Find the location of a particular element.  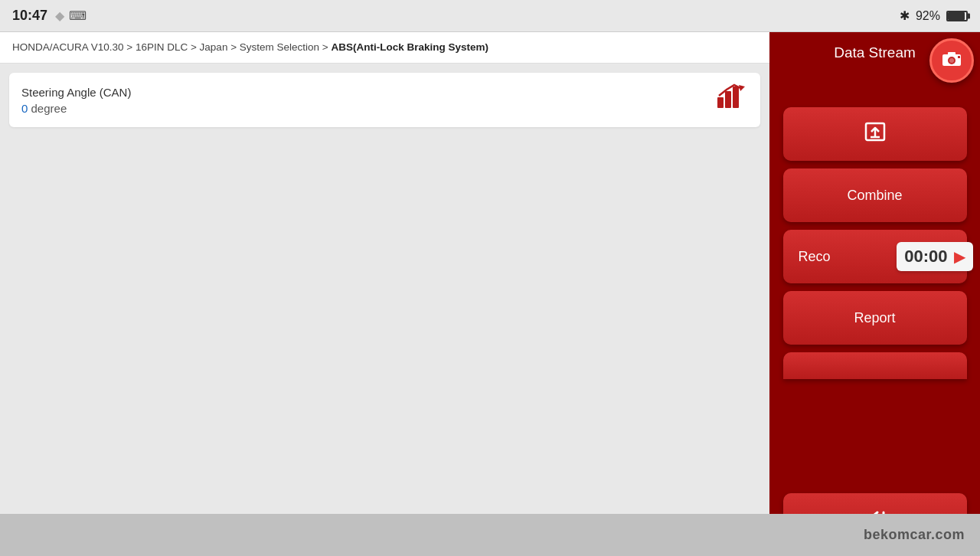

status-bar: 10:47 ◆ ⌨ ✱ 92% is located at coordinates (490, 16).